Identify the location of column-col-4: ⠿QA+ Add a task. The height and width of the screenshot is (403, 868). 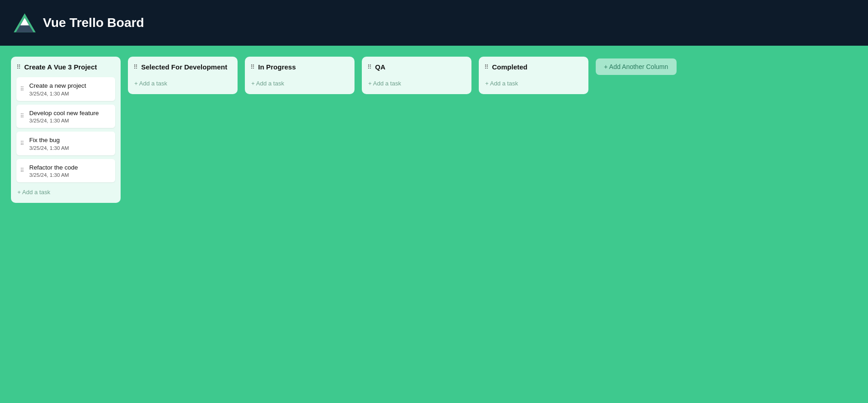
(417, 75).